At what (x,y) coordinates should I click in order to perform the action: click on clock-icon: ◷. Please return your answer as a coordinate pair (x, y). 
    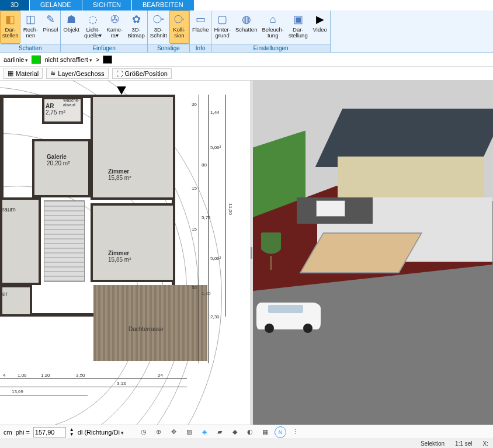
    Looking at the image, I should click on (144, 432).